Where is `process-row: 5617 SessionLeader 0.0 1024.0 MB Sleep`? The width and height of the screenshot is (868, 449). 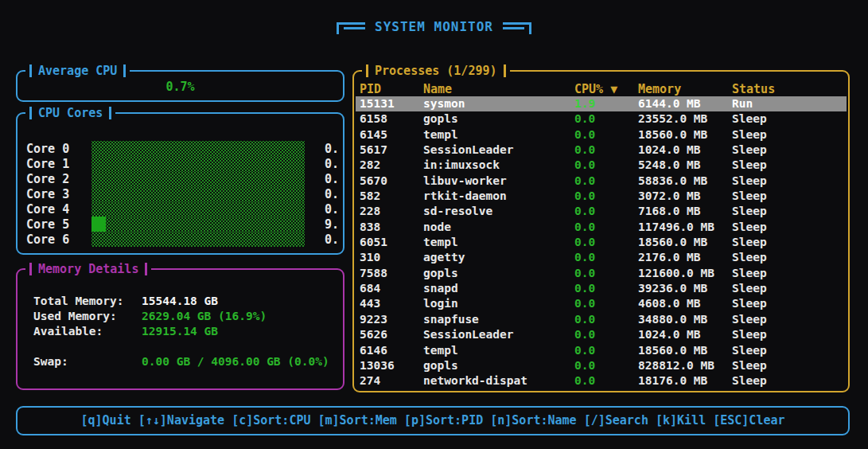
process-row: 5617 SessionLeader 0.0 1024.0 MB Sleep is located at coordinates (601, 150).